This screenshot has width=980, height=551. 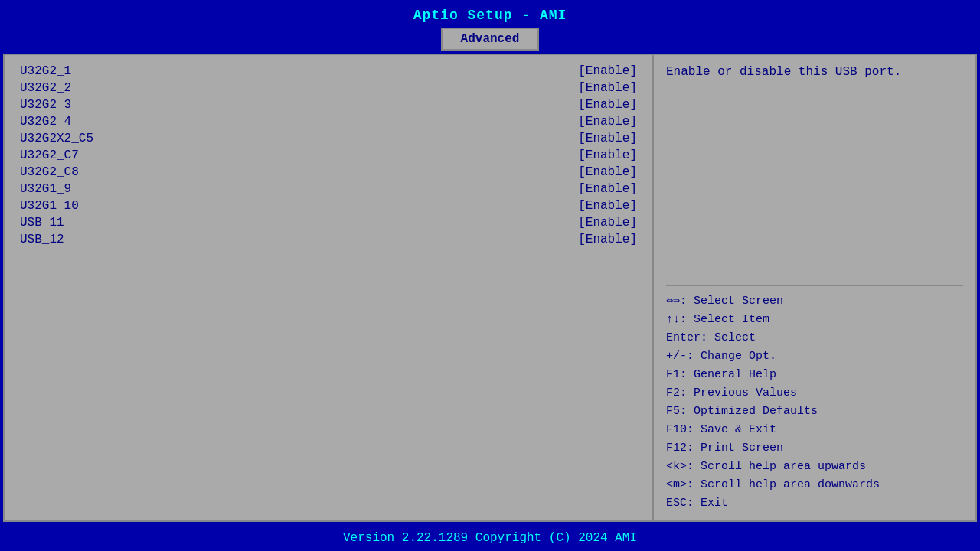 What do you see at coordinates (490, 39) in the screenshot?
I see `advanced-tab: Advanced` at bounding box center [490, 39].